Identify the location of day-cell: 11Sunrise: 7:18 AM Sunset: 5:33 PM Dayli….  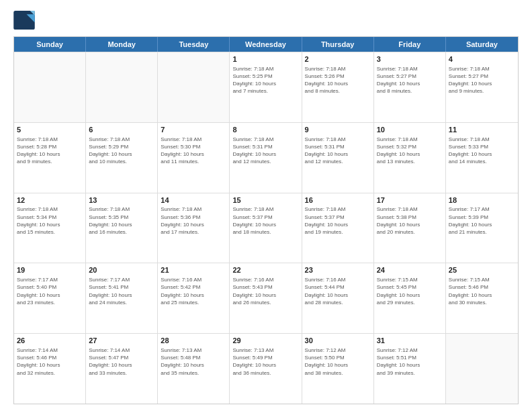
(482, 158).